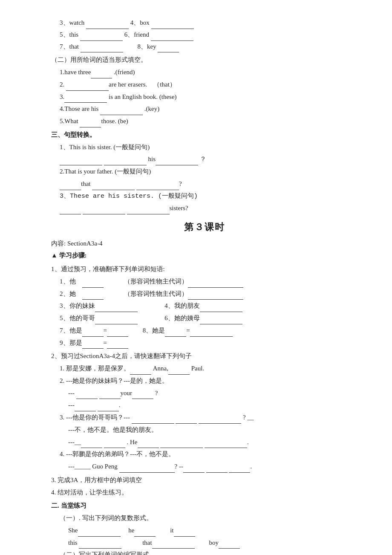 The image size is (392, 555). What do you see at coordinates (209, 85) in the screenshot?
I see `part2-item-2: 2. are her erasers. （that）` at bounding box center [209, 85].